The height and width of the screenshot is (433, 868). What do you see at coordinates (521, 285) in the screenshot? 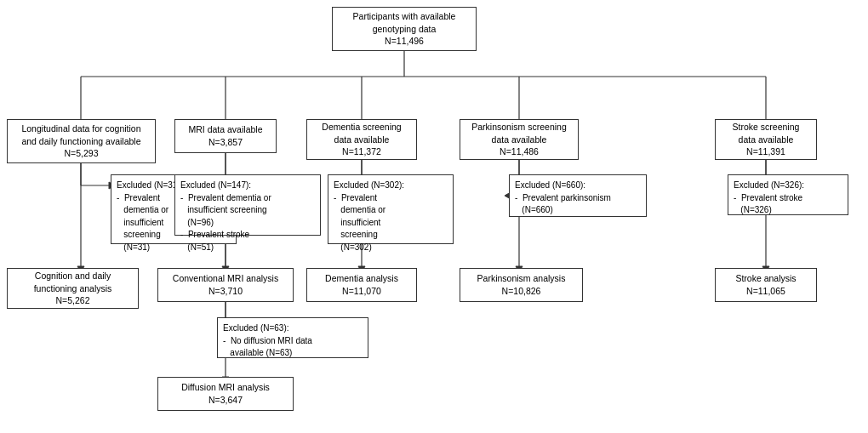
I see `parkinsonism-analysis-box: Parkinsonism analysisN=10,826` at bounding box center [521, 285].